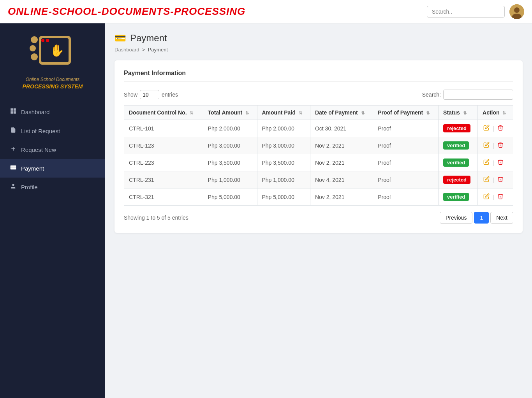  What do you see at coordinates (284, 197) in the screenshot?
I see `cell-amount-paid: Php 5,000.00` at bounding box center [284, 197].